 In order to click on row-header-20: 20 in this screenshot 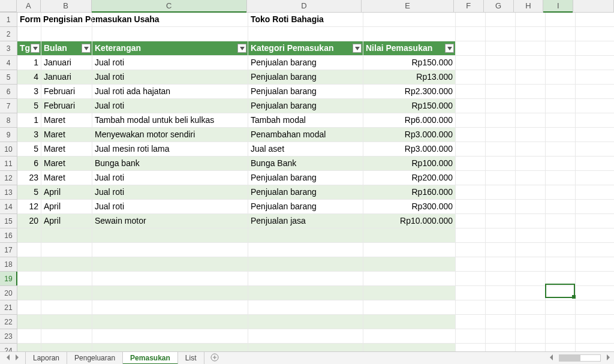, I will do `click(8, 293)`.